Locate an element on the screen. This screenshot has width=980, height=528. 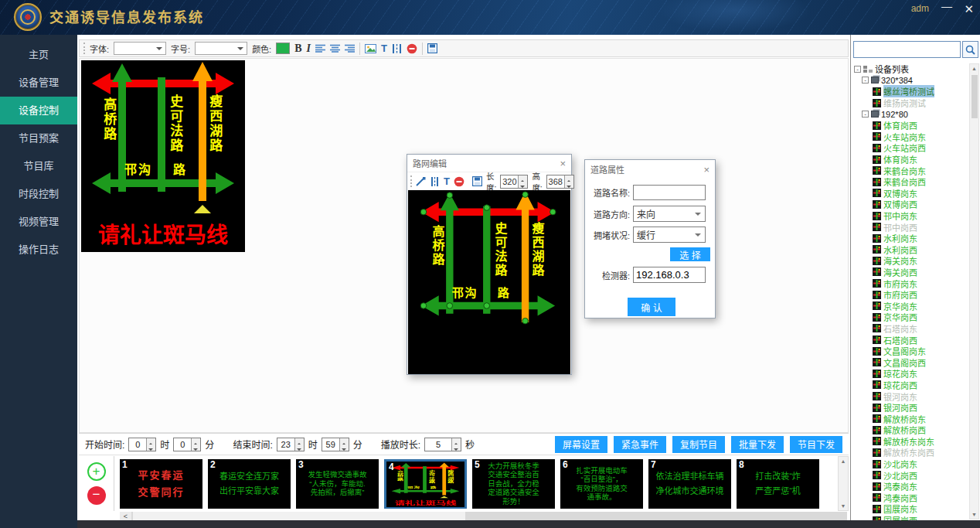
sidebar-item: 节目库 is located at coordinates (39, 166).